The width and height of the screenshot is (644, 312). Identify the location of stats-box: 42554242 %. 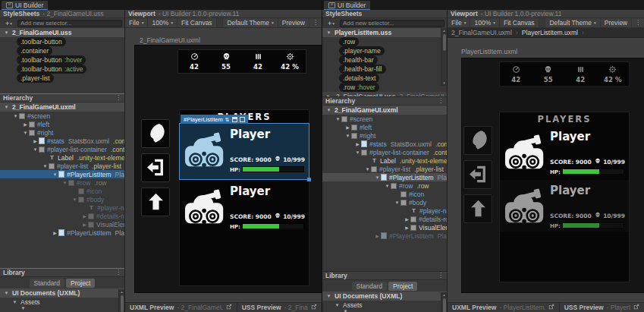
(242, 61).